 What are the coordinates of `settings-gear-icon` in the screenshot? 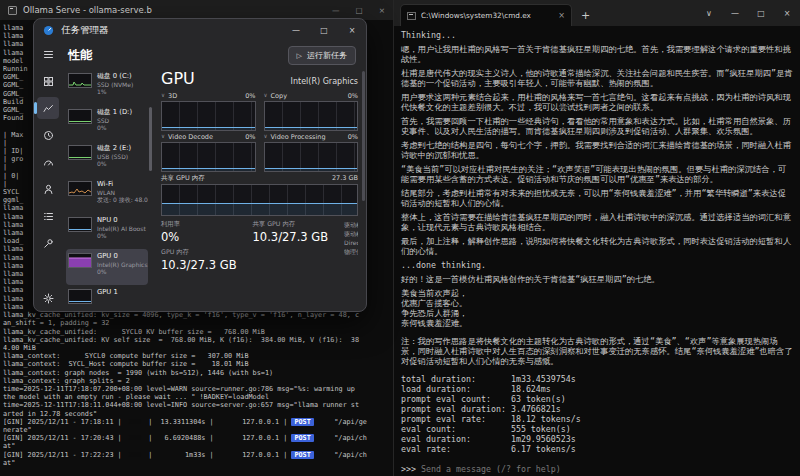 It's located at (48, 298).